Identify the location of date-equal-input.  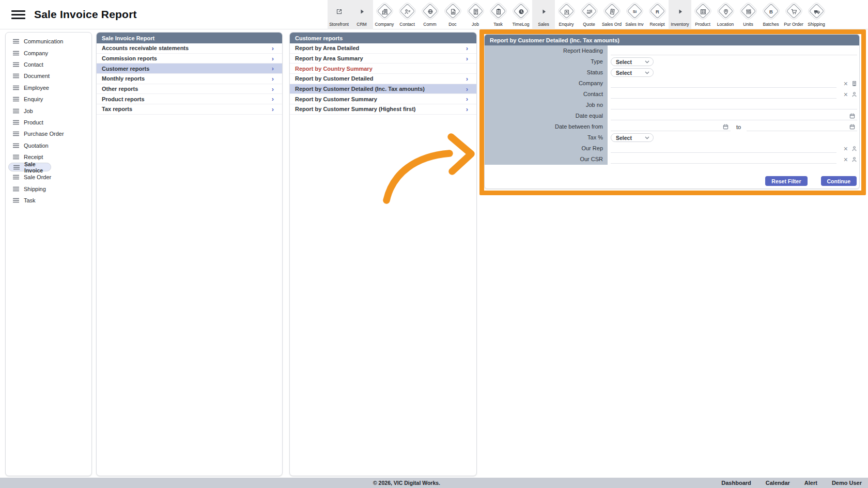
(730, 116).